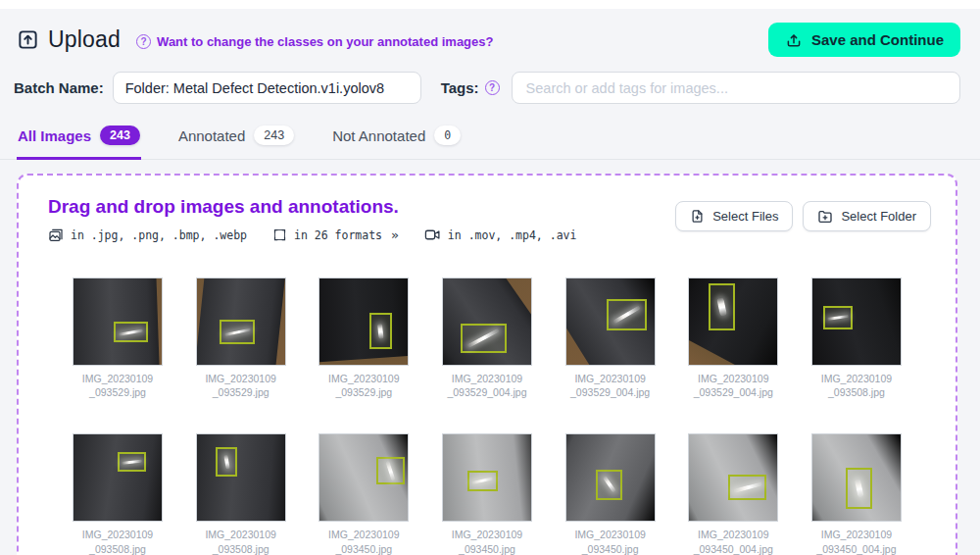 The width and height of the screenshot is (980, 555). I want to click on tags-input, so click(736, 88).